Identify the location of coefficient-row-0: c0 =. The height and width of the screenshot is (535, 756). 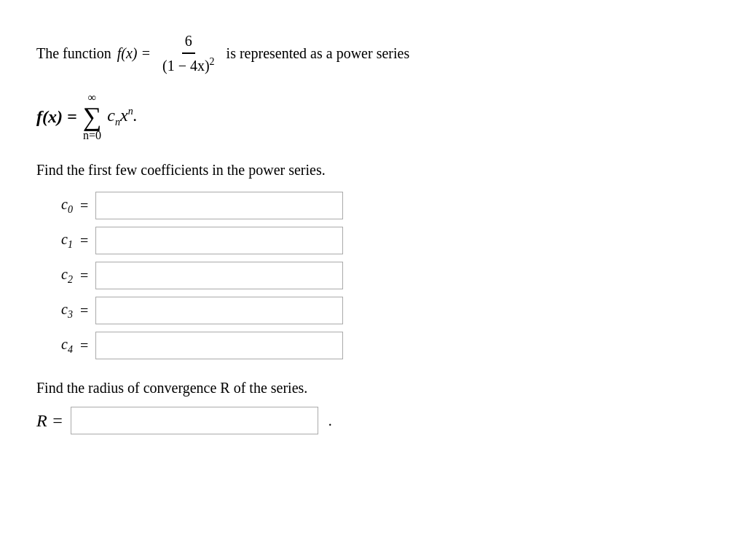
(378, 206).